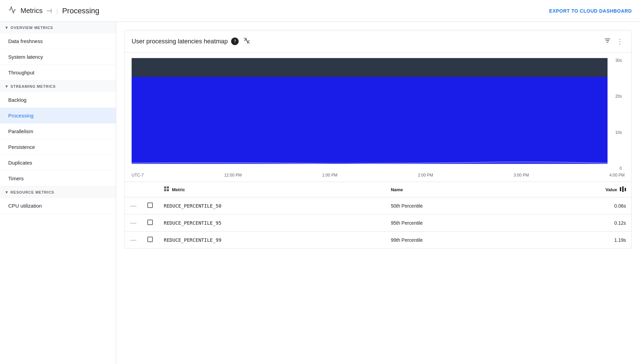 The height and width of the screenshot is (364, 640). Describe the element at coordinates (235, 41) in the screenshot. I see `help-button: ?` at that location.